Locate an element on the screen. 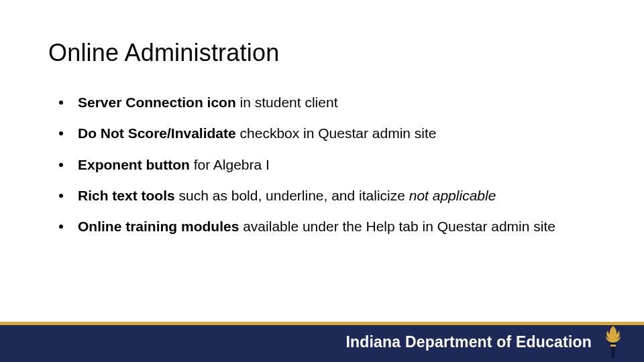 This screenshot has height=362, width=644. torch-icon is located at coordinates (613, 342).